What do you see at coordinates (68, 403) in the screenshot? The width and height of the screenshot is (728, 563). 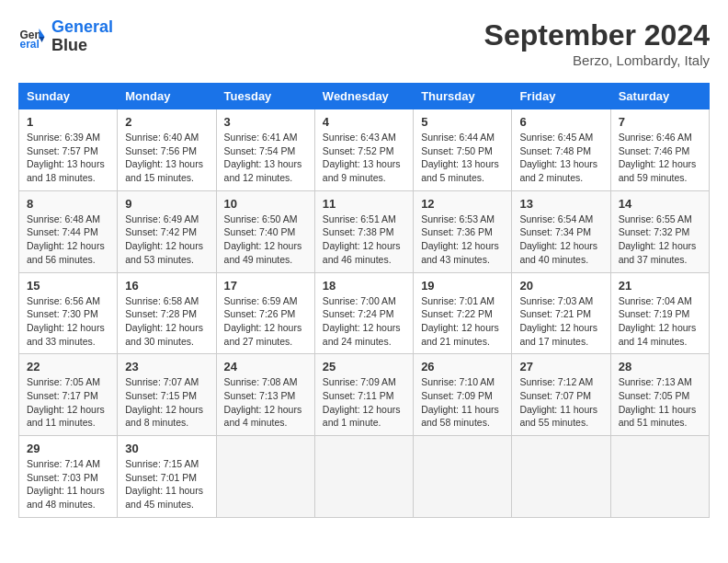 I see `cell-text: Sunrise: 7:05 AMSunset: 7:17 PMDaylight:…` at bounding box center [68, 403].